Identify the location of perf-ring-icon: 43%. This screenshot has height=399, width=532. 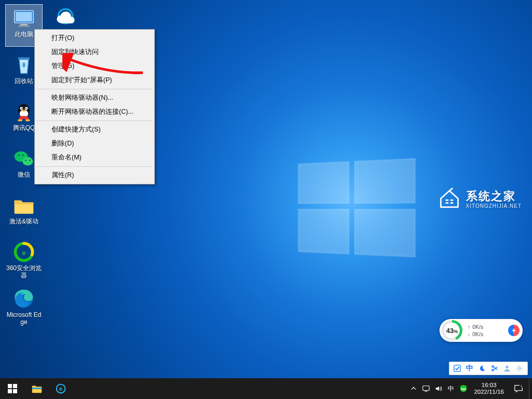
(452, 330).